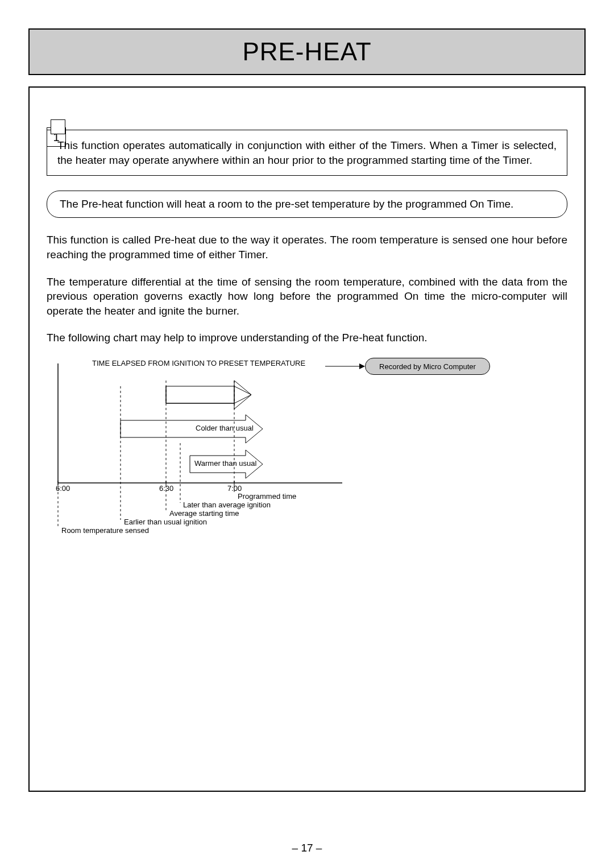 This screenshot has width=614, height=868. Describe the element at coordinates (307, 52) in the screenshot. I see `page-title: PRE-HEAT` at that location.